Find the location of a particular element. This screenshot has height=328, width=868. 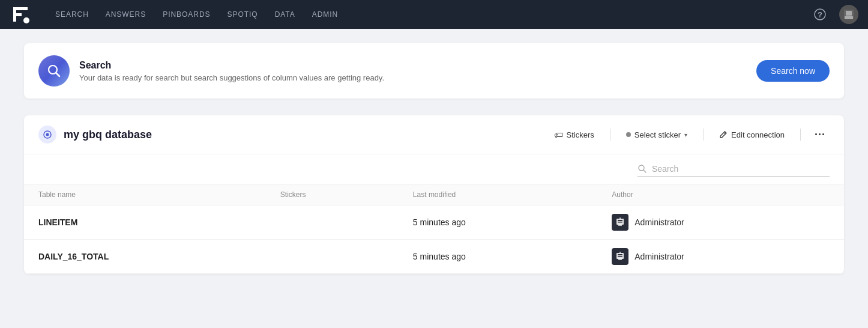

search-banner-text: Search Your data is ready for search but… is located at coordinates (413, 71).